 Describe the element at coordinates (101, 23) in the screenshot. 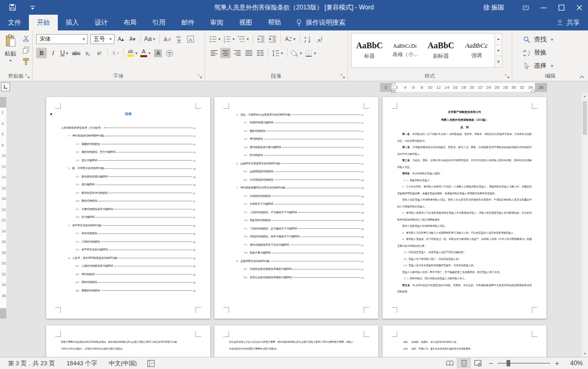

I see `tab-design: 设计` at that location.